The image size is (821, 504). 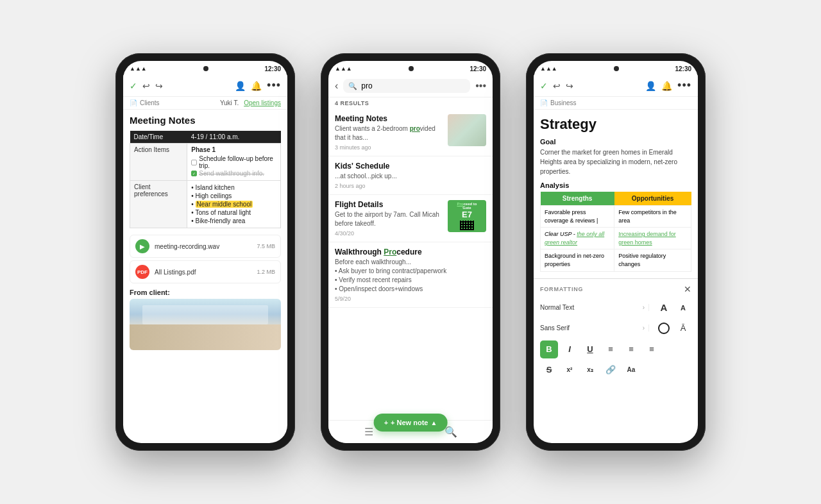 What do you see at coordinates (557, 308) in the screenshot?
I see `normal-text-label: Normal Text` at bounding box center [557, 308].